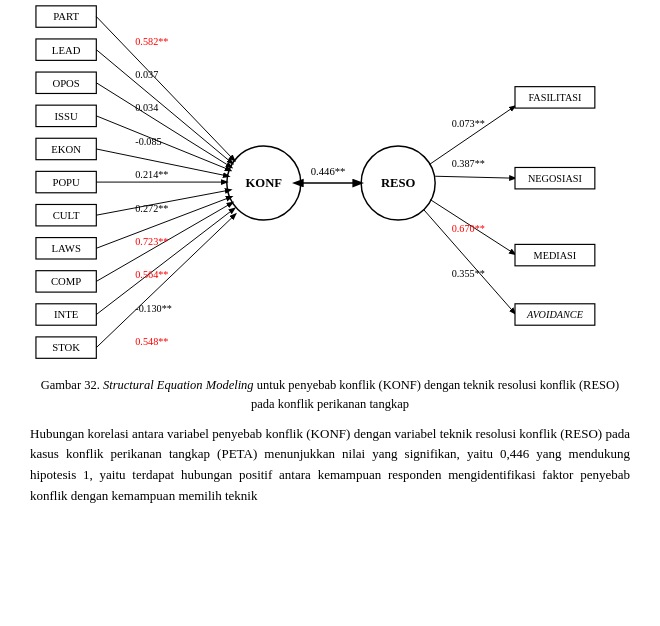  Describe the element at coordinates (328, 171) in the screenshot. I see `svg-text: 0.446**` at that location.